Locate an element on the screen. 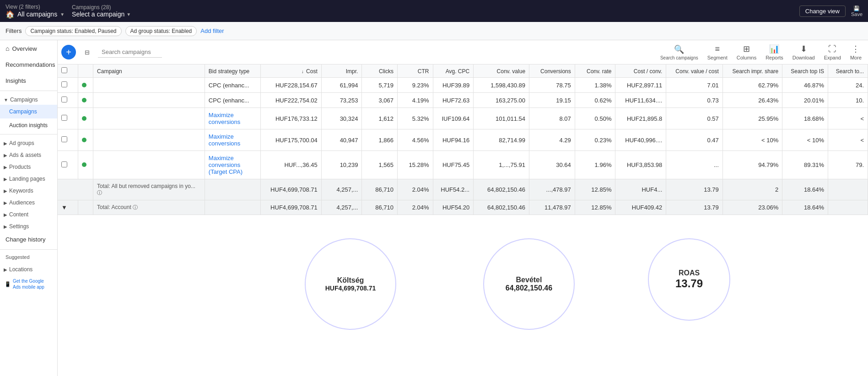  change-view-button: Change view is located at coordinates (823, 11).